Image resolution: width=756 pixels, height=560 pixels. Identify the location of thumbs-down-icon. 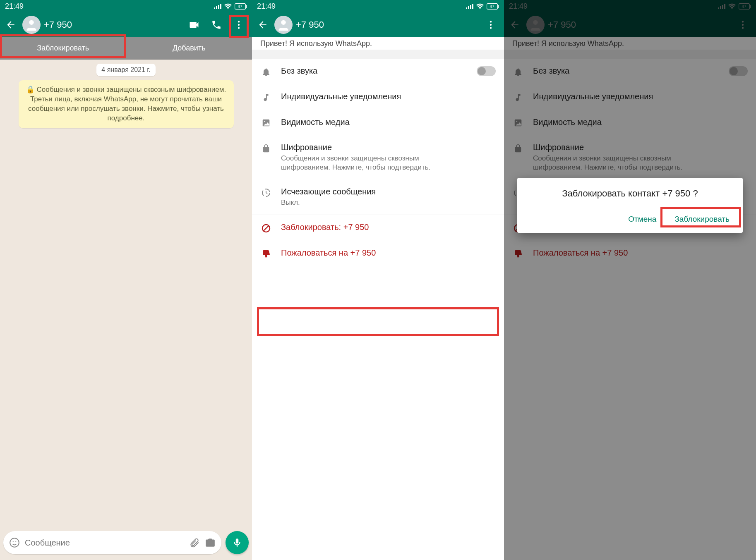
(266, 254).